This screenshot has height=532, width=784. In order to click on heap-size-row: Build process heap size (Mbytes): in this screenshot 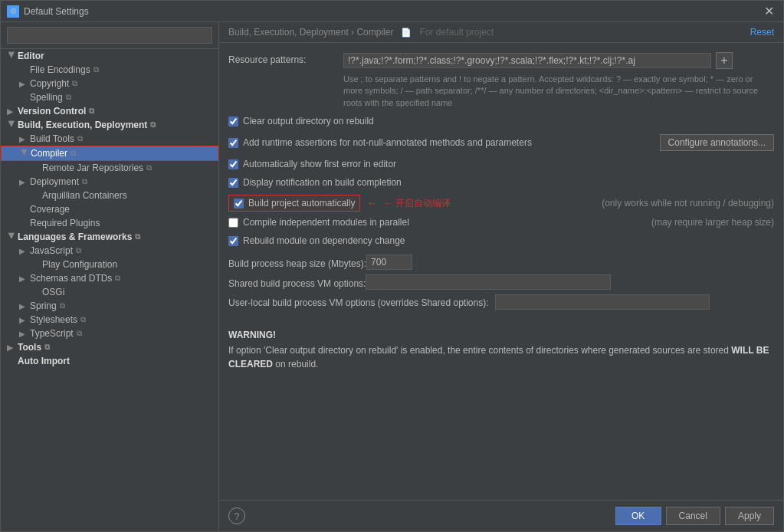, I will do `click(501, 262)`.